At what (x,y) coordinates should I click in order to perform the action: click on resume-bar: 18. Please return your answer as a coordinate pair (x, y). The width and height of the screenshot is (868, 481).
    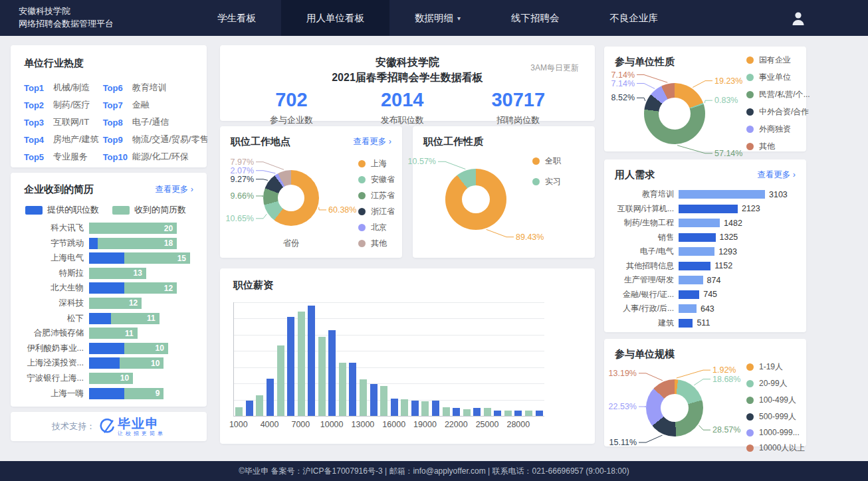
    Looking at the image, I should click on (140, 243).